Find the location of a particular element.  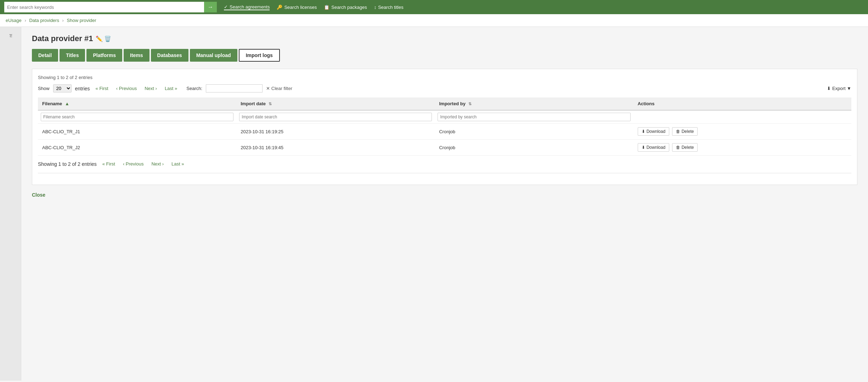

page-title-row: Data provider #1 ✏️ 🗑️ is located at coordinates (445, 39).